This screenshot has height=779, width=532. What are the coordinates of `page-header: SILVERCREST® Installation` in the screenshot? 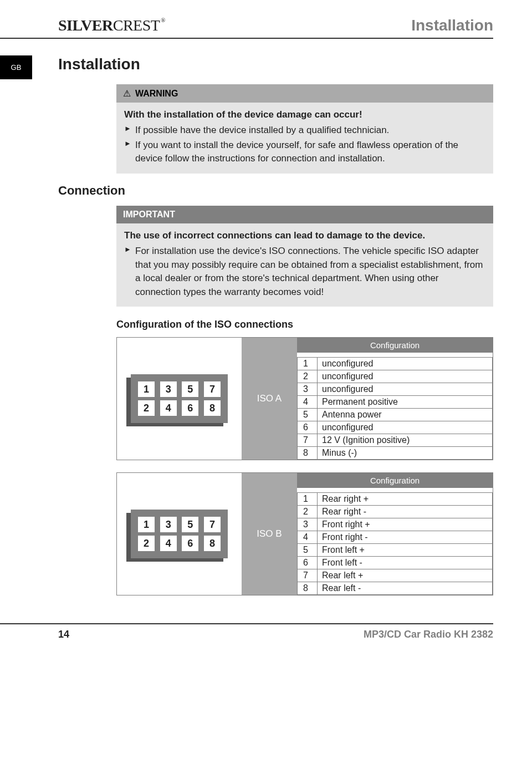 It's located at (247, 28).